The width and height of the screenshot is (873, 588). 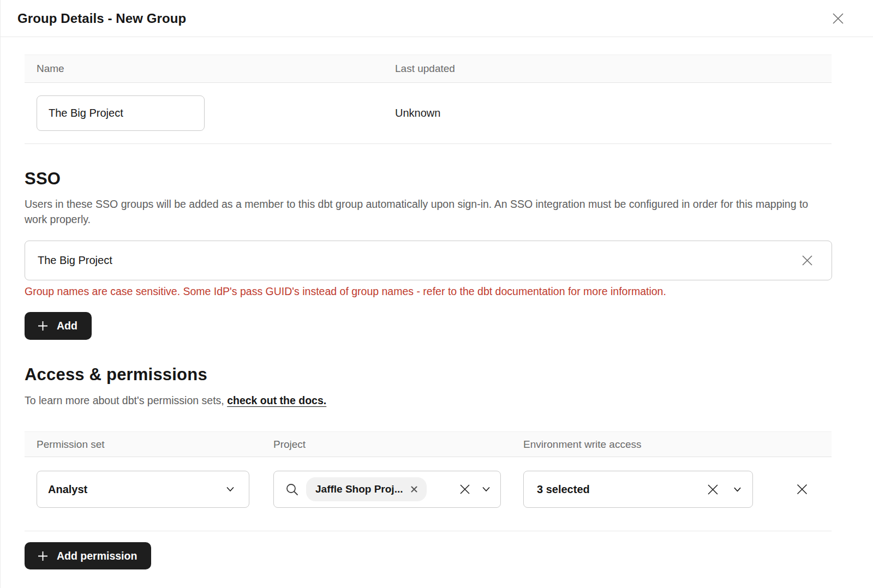 What do you see at coordinates (808, 261) in the screenshot?
I see `sso-group-clear-button` at bounding box center [808, 261].